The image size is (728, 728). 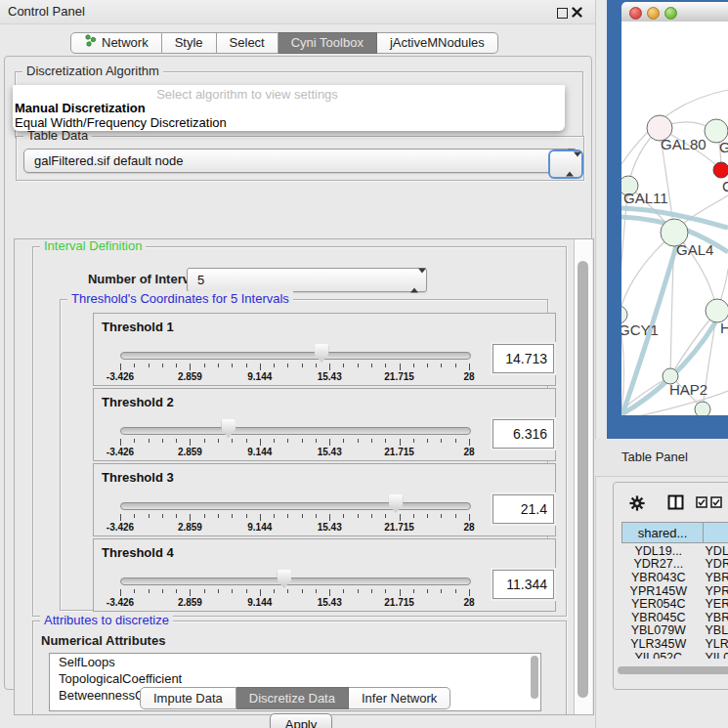 What do you see at coordinates (711, 564) in the screenshot?
I see `cell: YDR2` at bounding box center [711, 564].